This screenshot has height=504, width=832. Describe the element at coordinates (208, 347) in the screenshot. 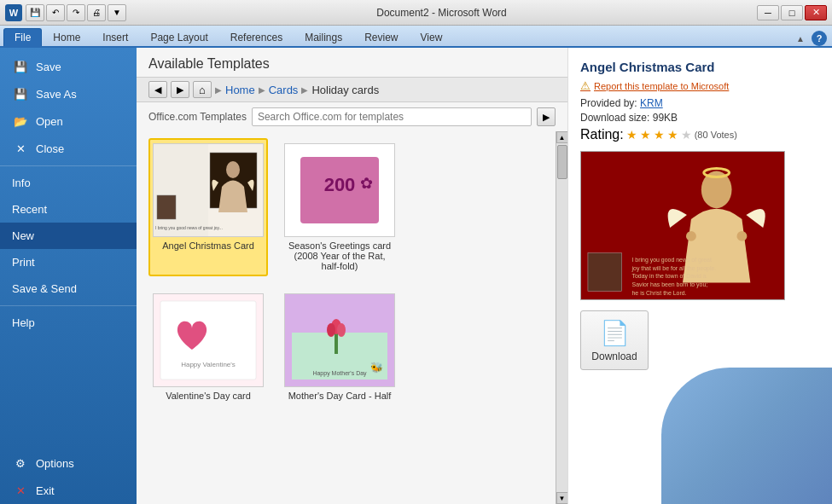

I see `template-valentine-card: Happy Valentine's Valentine's Day card` at that location.